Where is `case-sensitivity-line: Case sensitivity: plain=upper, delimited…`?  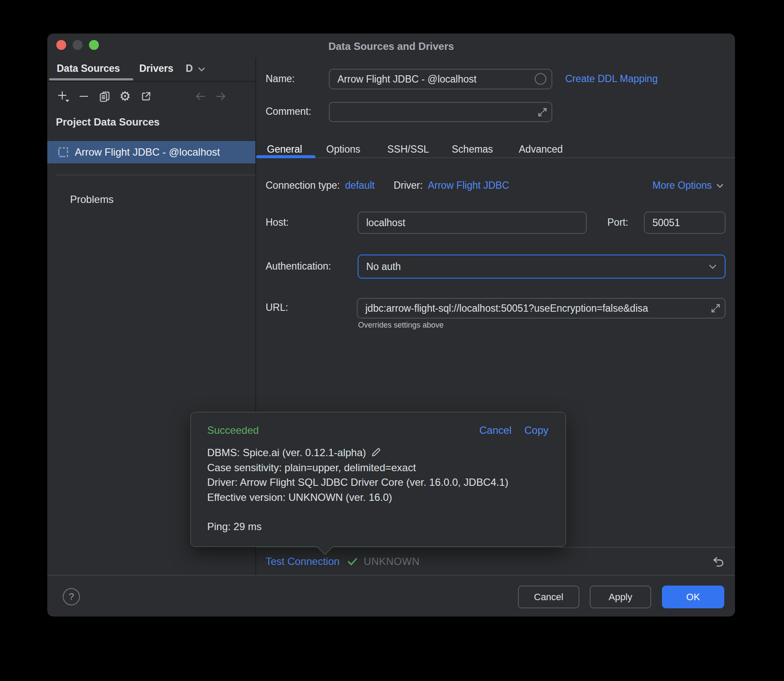 case-sensitivity-line: Case sensitivity: plain=upper, delimited… is located at coordinates (378, 468).